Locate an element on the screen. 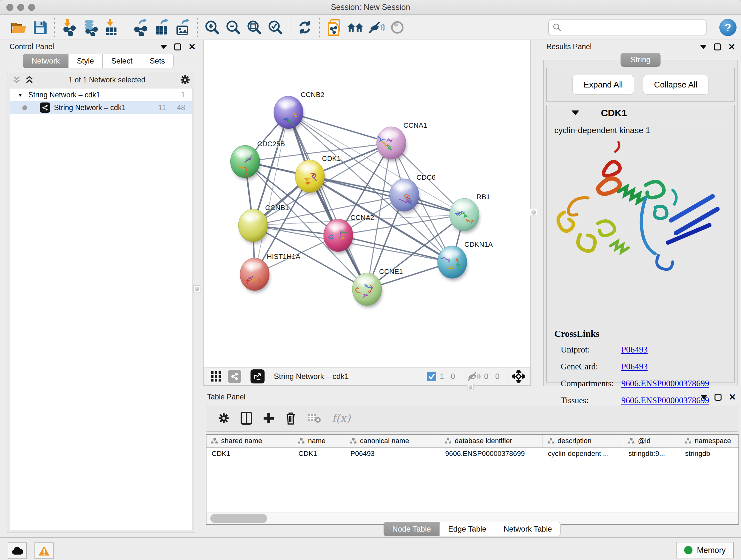 Image resolution: width=741 pixels, height=560 pixels. cell-name: CDK1 is located at coordinates (319, 454).